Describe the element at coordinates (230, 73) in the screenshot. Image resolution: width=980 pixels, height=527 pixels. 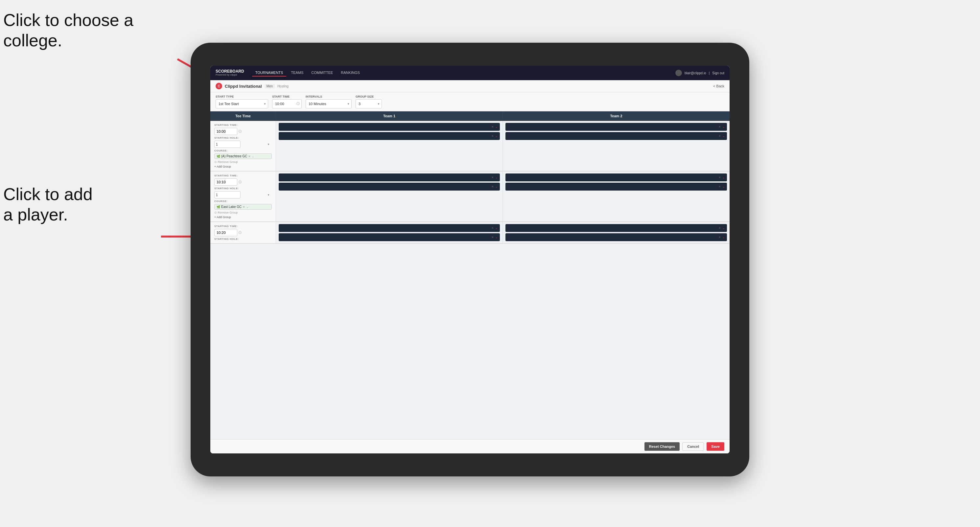
I see `brand-logo: SCOREBOARD Powered by clippd` at that location.